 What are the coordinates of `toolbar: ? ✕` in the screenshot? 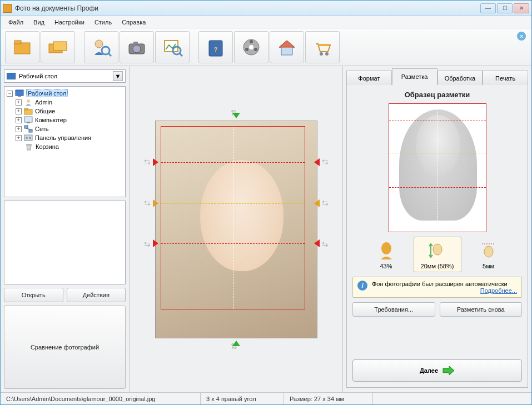 It's located at (266, 47).